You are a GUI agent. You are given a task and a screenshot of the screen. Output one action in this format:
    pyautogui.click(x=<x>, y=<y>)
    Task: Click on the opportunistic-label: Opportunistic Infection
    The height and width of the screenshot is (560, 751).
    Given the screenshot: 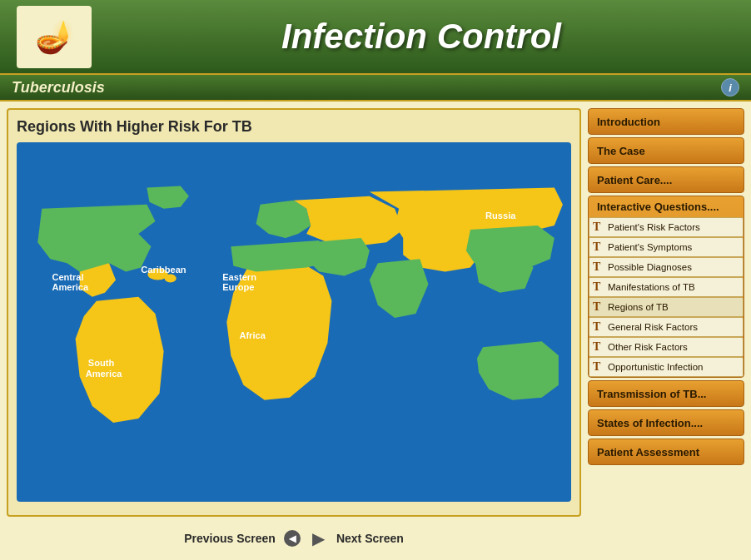 What is the action you would take?
    pyautogui.click(x=655, y=367)
    